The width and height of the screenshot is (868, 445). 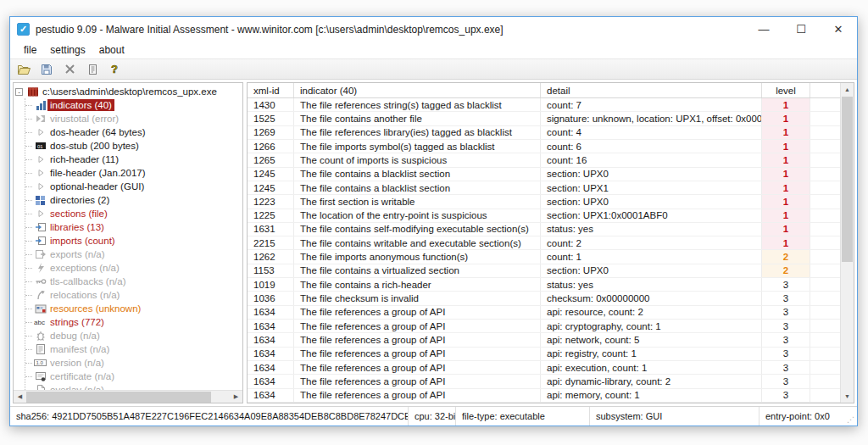 What do you see at coordinates (544, 216) in the screenshot?
I see `table-row: 1225The location of the entry-point is s…` at bounding box center [544, 216].